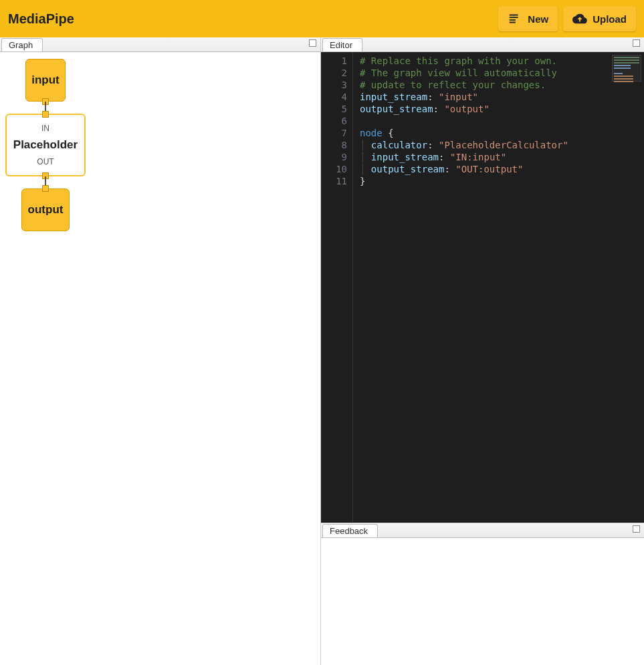 This screenshot has width=644, height=665. Describe the element at coordinates (342, 45) in the screenshot. I see `editor-tab: Editor` at that location.